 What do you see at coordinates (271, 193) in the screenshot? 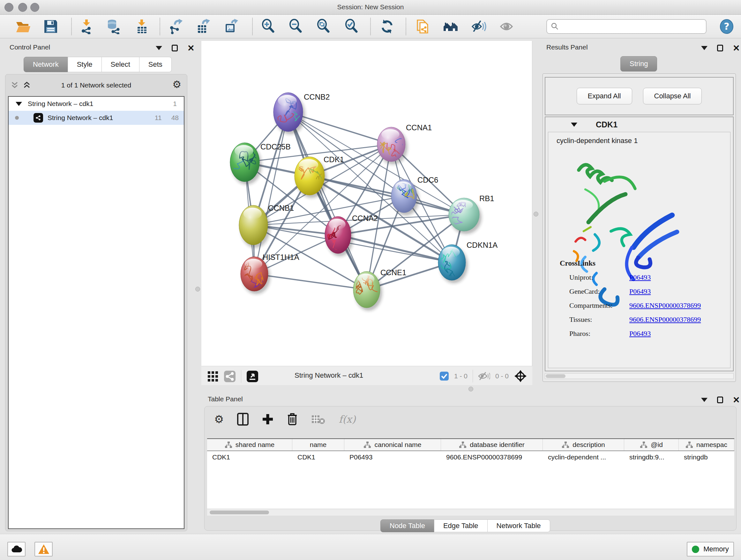
I see `edge-CCNB2-HIST1H1A` at bounding box center [271, 193].